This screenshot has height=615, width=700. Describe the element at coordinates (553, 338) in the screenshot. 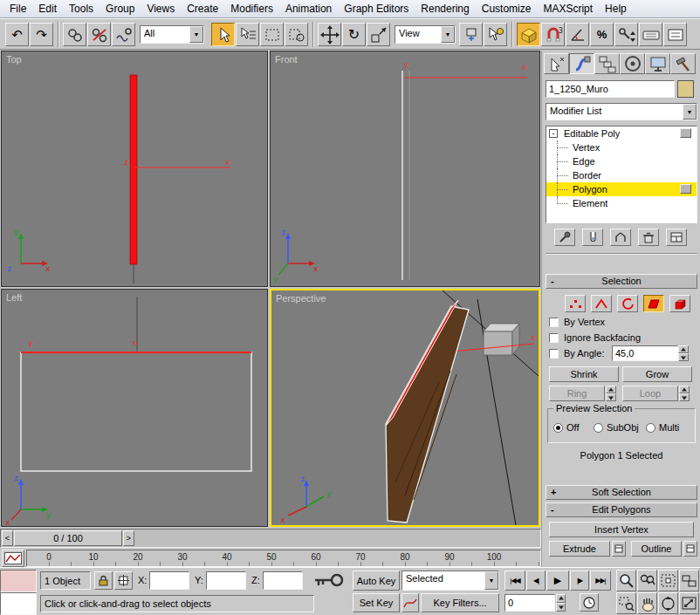

I see `ignore-backfacing-checkbox` at that location.